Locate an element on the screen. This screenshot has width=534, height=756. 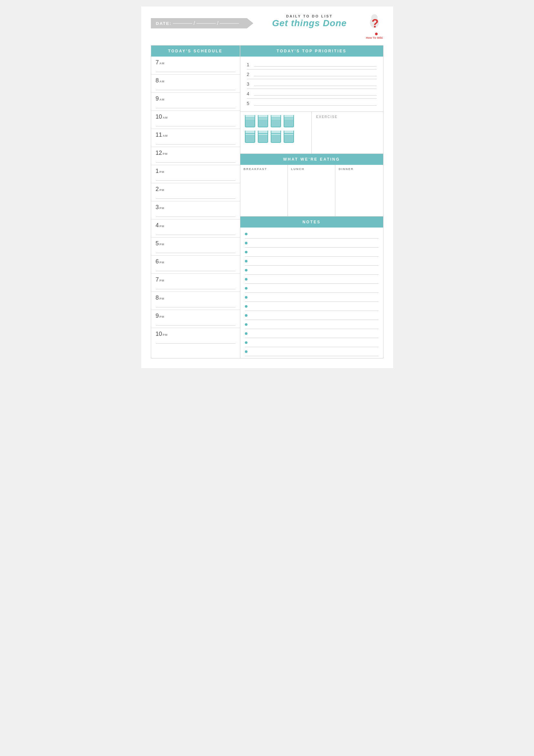
schedule-header: TODAY'S SCHEDULE is located at coordinates (196, 51).